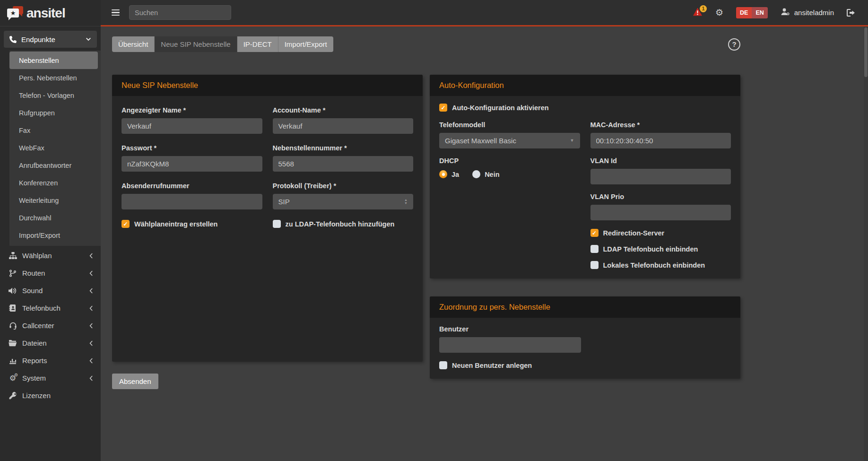 The image size is (868, 461). What do you see at coordinates (50, 255) in the screenshot?
I see `sidebar-item-waehlplan: Wählplan` at bounding box center [50, 255].